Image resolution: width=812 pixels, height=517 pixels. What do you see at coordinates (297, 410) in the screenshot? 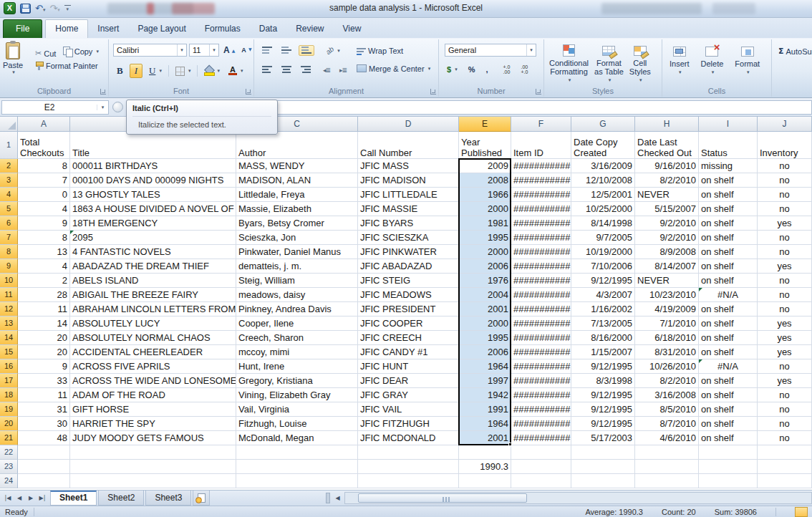
I see `cell-C19: Vail, Virginia` at bounding box center [297, 410].